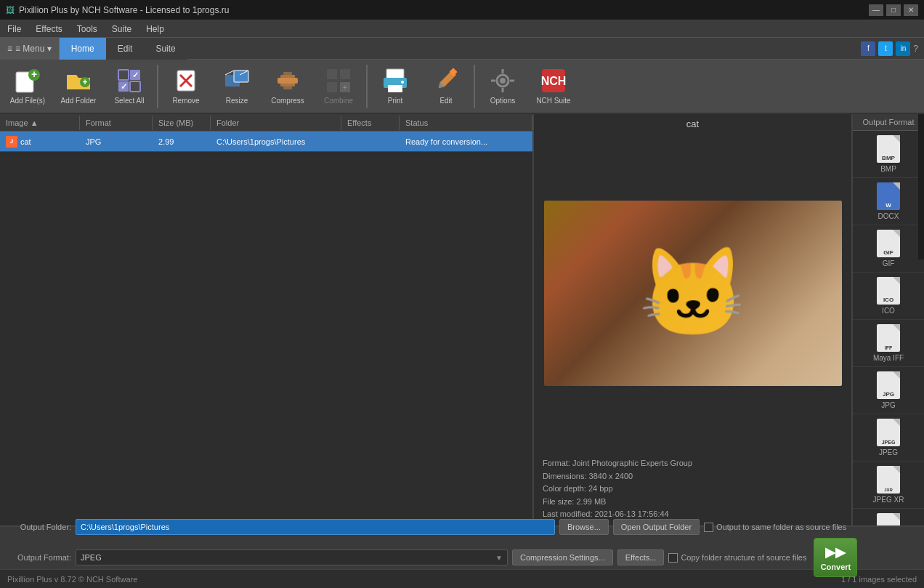  Describe the element at coordinates (276, 123) in the screenshot. I see `col-header-folder: Folder` at that location.